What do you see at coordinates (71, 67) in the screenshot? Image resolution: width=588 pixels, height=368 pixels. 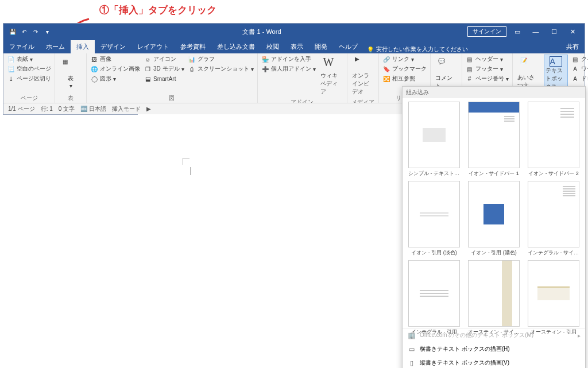 I see `table-icon: ▦` at bounding box center [71, 67].